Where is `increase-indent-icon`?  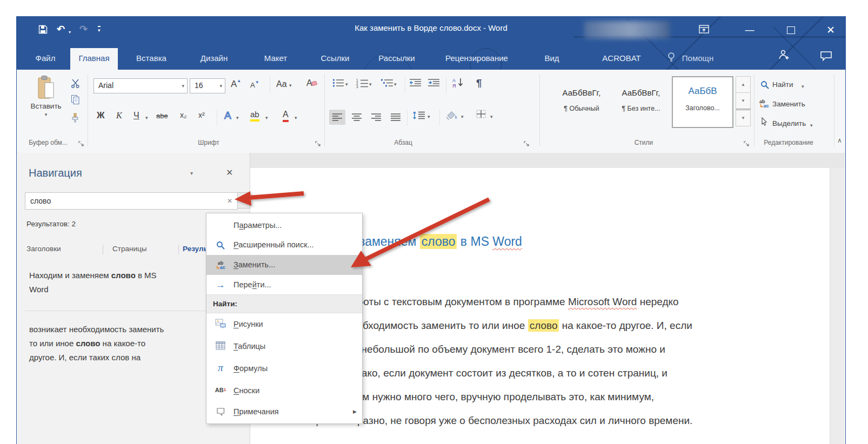 increase-indent-icon is located at coordinates (433, 84).